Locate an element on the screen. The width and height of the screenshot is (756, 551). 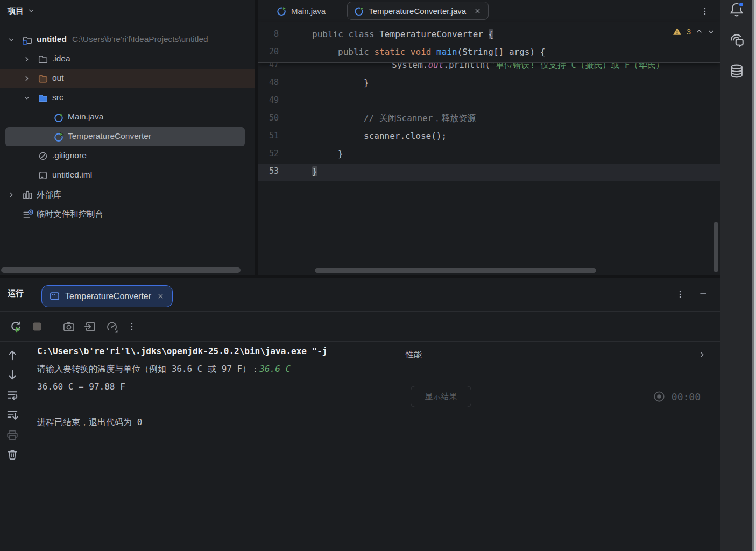
project-horizontal-scrollbar is located at coordinates (121, 270).